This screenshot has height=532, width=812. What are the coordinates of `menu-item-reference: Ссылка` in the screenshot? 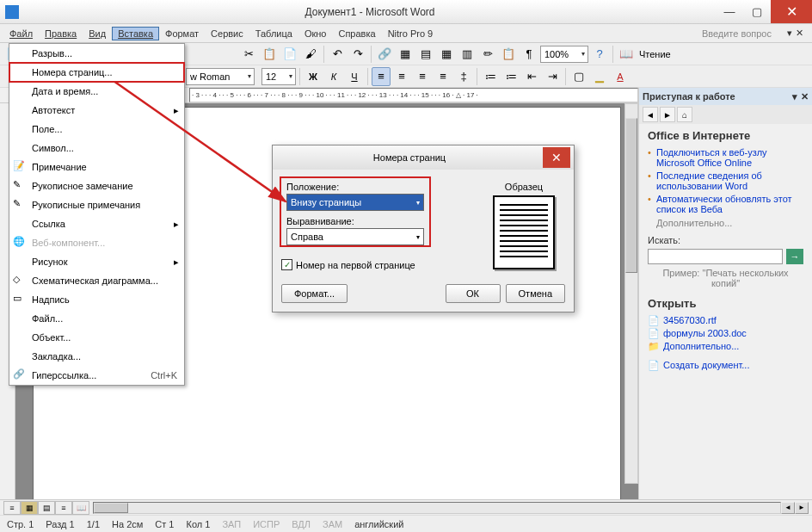 It's located at (96, 224).